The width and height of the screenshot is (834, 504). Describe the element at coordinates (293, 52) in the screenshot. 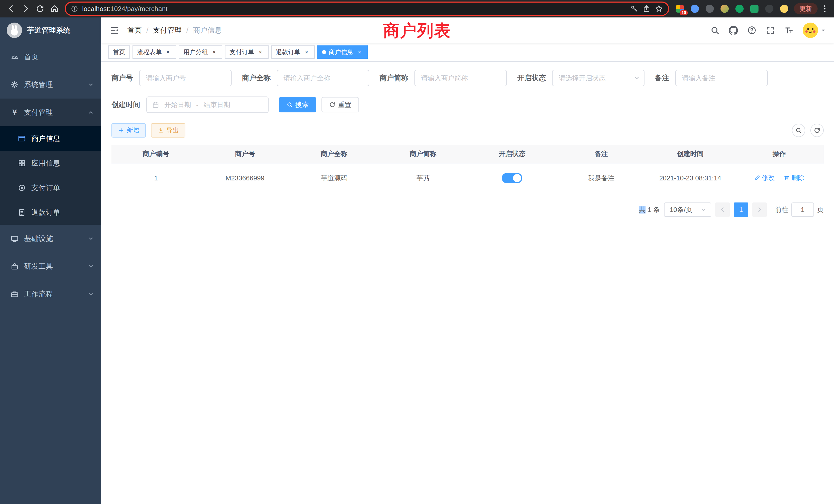

I see `tab-refund-order: 退款订单` at that location.